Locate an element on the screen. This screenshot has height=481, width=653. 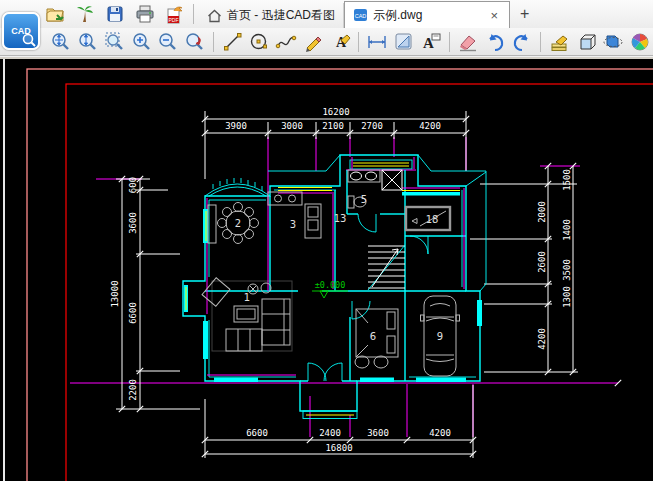
right-dimensions: 2000 2600 4200 1500 1400 3500 1300 is located at coordinates (556, 269).